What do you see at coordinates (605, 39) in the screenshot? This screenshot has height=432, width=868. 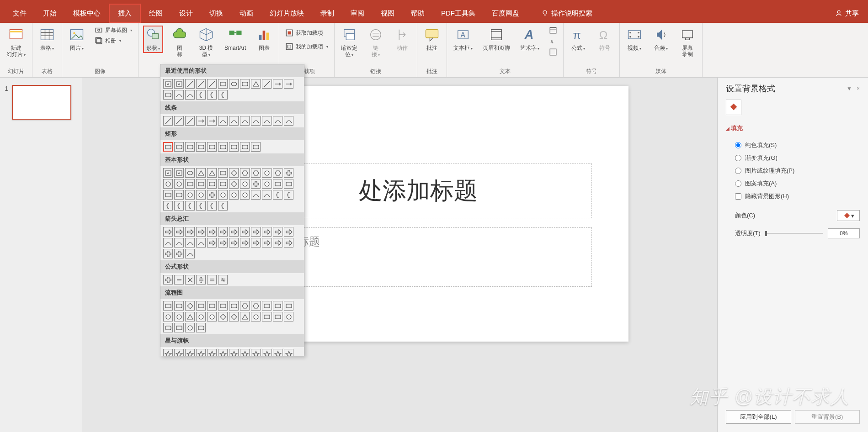 I see `symbol-button: Ω符号` at bounding box center [605, 39].